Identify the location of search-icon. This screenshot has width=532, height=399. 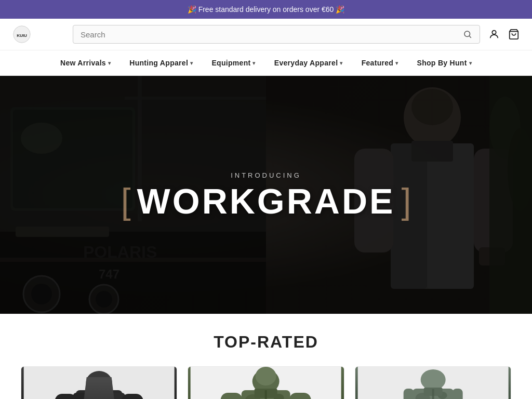
(468, 34).